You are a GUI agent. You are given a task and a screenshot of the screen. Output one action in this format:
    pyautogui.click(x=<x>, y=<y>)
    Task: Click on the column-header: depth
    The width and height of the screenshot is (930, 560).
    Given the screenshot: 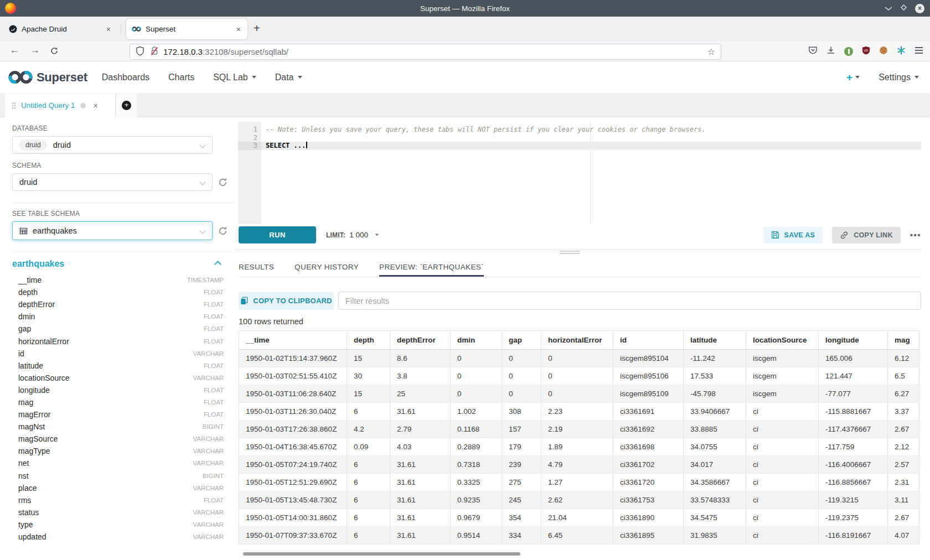 What is the action you would take?
    pyautogui.click(x=369, y=340)
    